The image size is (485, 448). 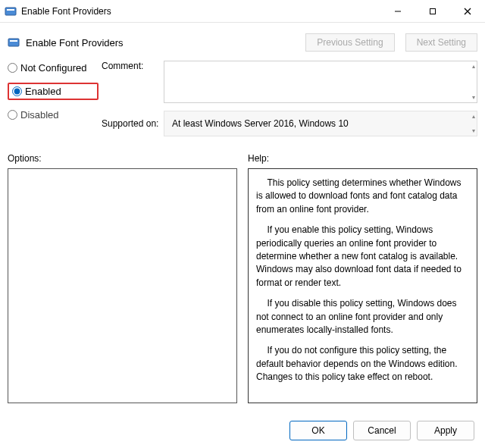 What do you see at coordinates (123, 158) in the screenshot?
I see `options-label: Options:` at bounding box center [123, 158].